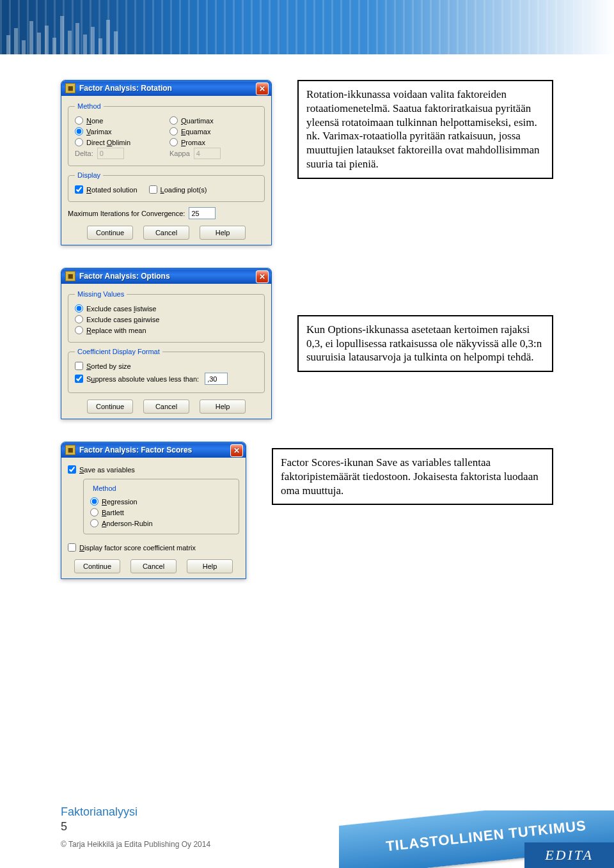 The image size is (614, 868). Describe the element at coordinates (79, 330) in the screenshot. I see `radio-replace` at that location.